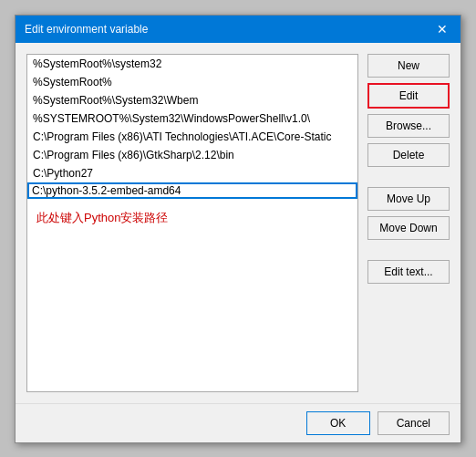  Describe the element at coordinates (409, 272) in the screenshot. I see `edit-text-button: Edit text...` at that location.